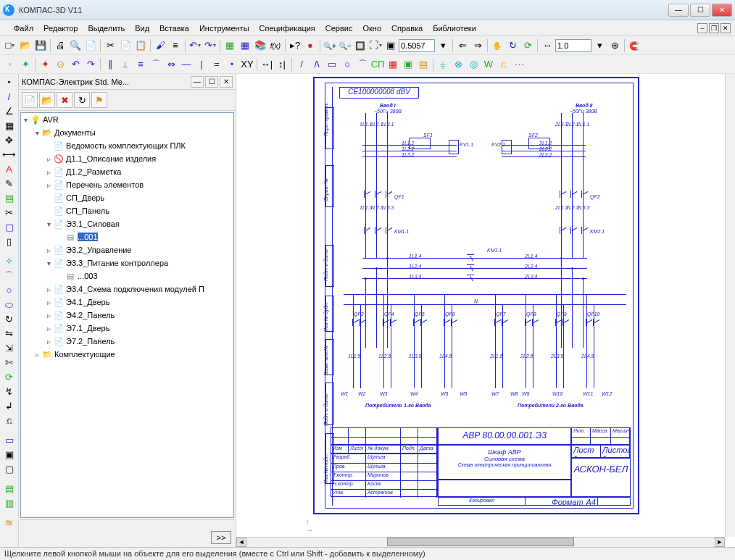 This screenshot has height=560, width=735. Describe the element at coordinates (61, 28) in the screenshot. I see `menu-editor: Редактор` at that location.